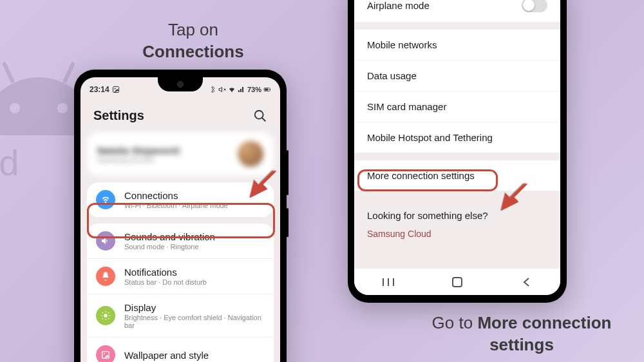 This screenshot has width=644, height=362. What do you see at coordinates (180, 241) in the screenshot?
I see `settings-item-sounds: Sounds and vibration Sound mode · Ringto…` at bounding box center [180, 241].